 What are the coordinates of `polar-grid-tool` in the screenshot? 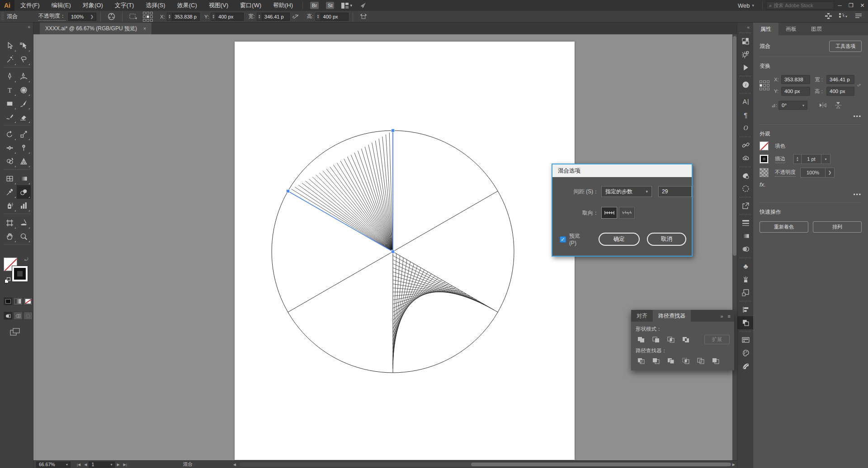 It's located at (24, 90).